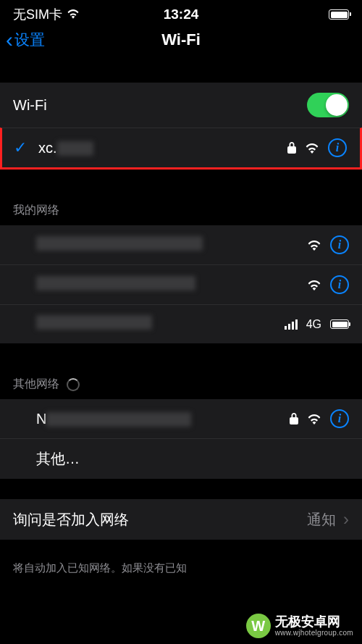 Image resolution: width=362 pixels, height=644 pixels. What do you see at coordinates (9, 40) in the screenshot?
I see `chevron-left-icon: ‹` at bounding box center [9, 40].